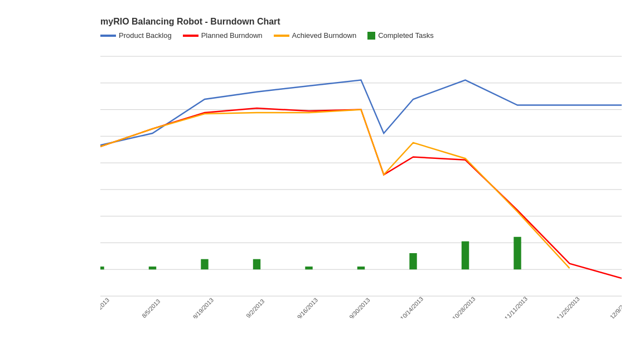 The height and width of the screenshot is (363, 644). Describe the element at coordinates (568, 307) in the screenshot. I see `x-label-9: 11/25/2013` at that location.